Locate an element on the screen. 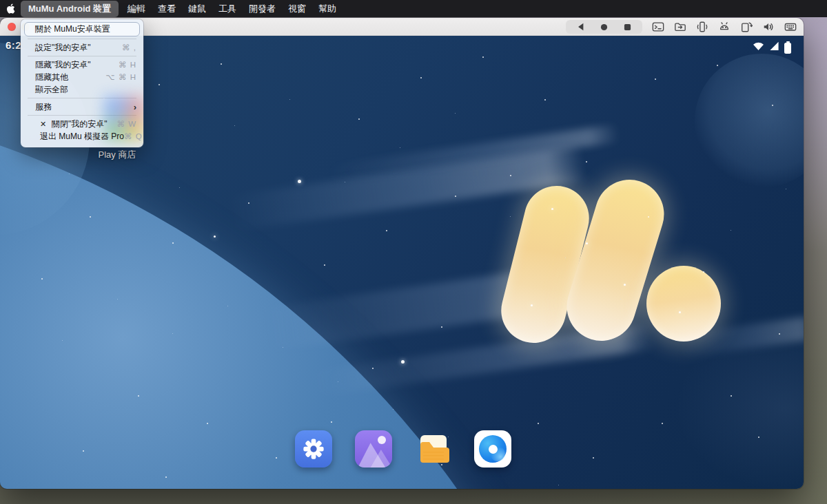  android-nav-buttons is located at coordinates (604, 27).